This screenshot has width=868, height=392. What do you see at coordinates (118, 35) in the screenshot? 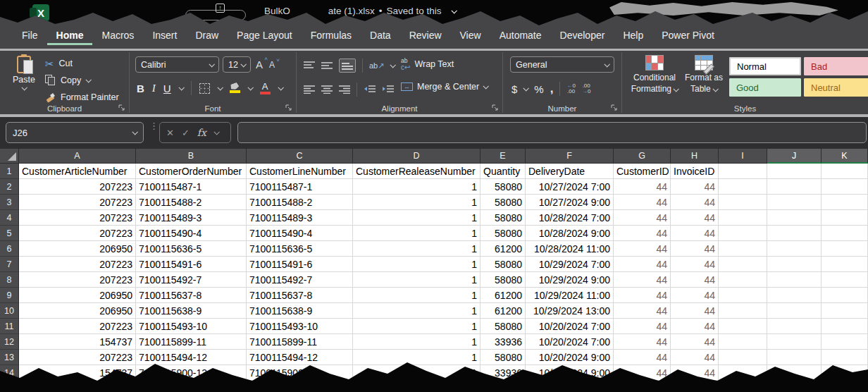
I see `tab-macros: Macros` at bounding box center [118, 35].